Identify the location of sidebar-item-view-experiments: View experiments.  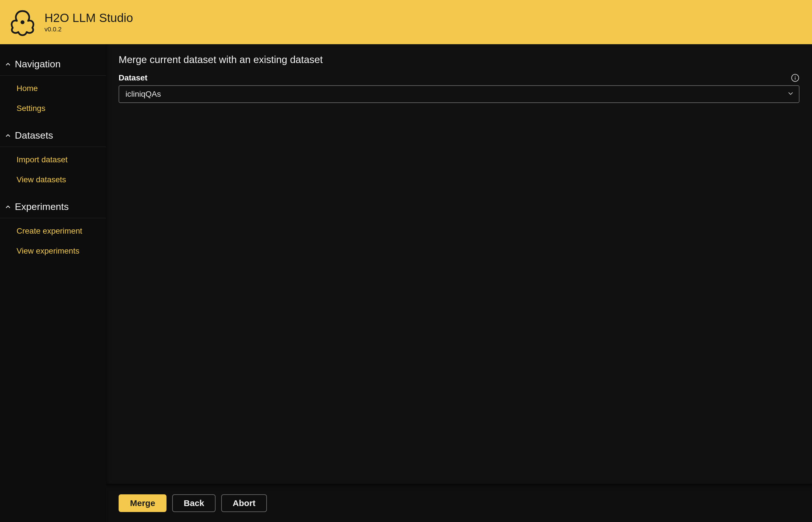
(53, 251).